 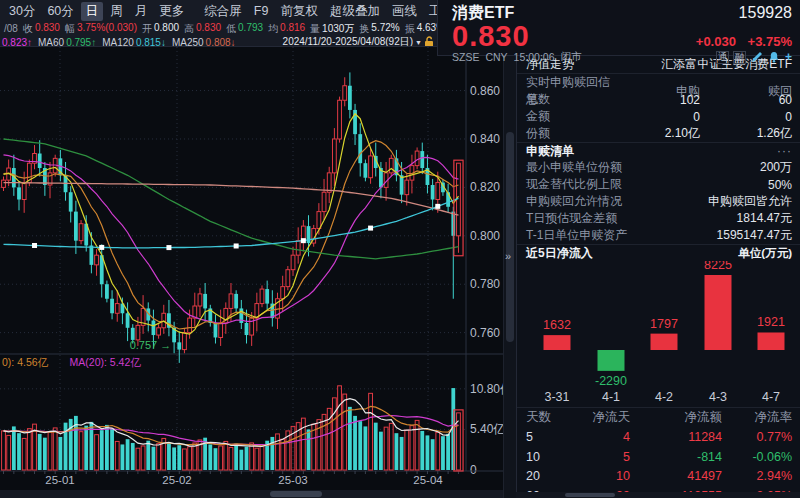 What do you see at coordinates (486, 389) in the screenshot?
I see `svg-text: 10.80亿` at bounding box center [486, 389].